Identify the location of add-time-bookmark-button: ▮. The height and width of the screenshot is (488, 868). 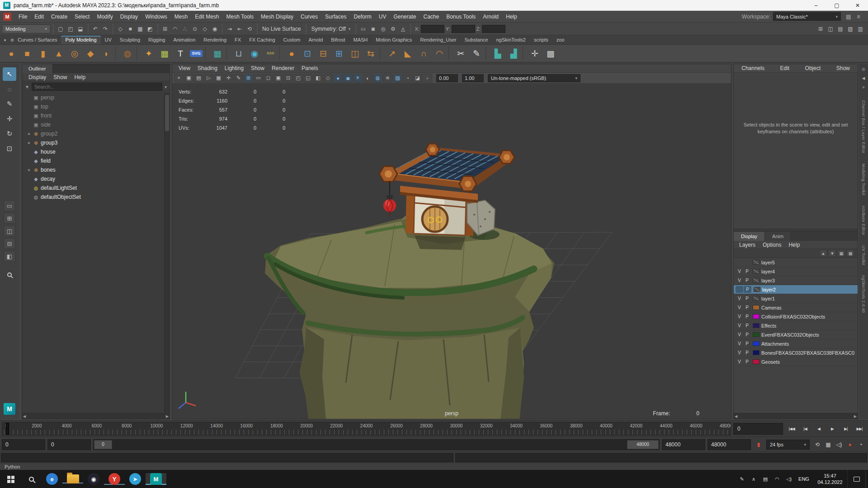
(759, 445).